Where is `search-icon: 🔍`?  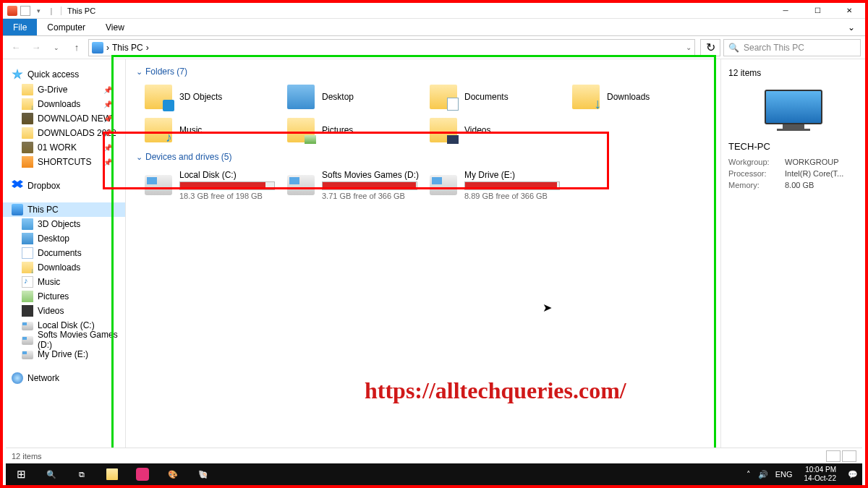
search-icon: 🔍 is located at coordinates (733, 48).